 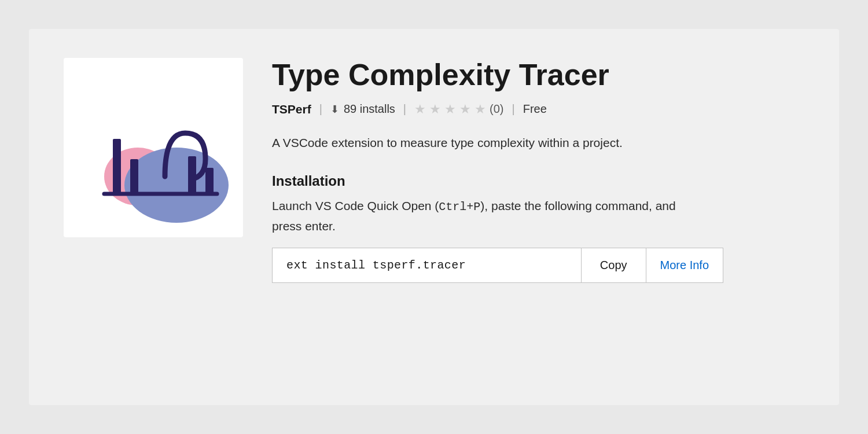 I want to click on star-2: ★, so click(x=435, y=109).